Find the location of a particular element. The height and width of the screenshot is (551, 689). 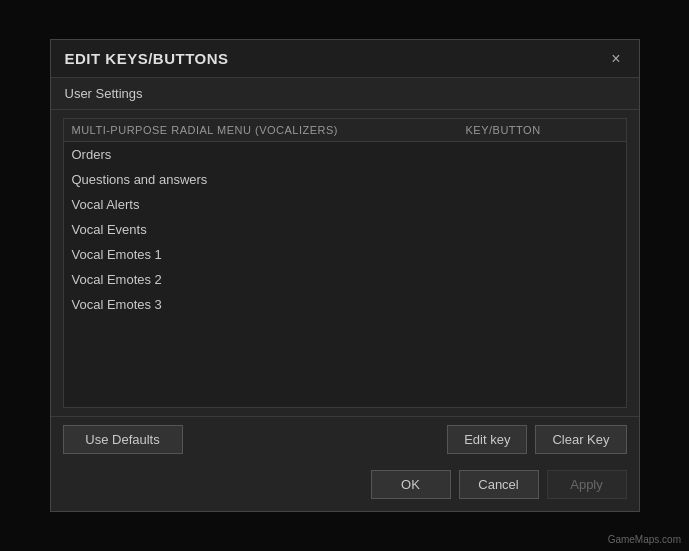

ok-cancel-row: OK Cancel Apply is located at coordinates (345, 486).